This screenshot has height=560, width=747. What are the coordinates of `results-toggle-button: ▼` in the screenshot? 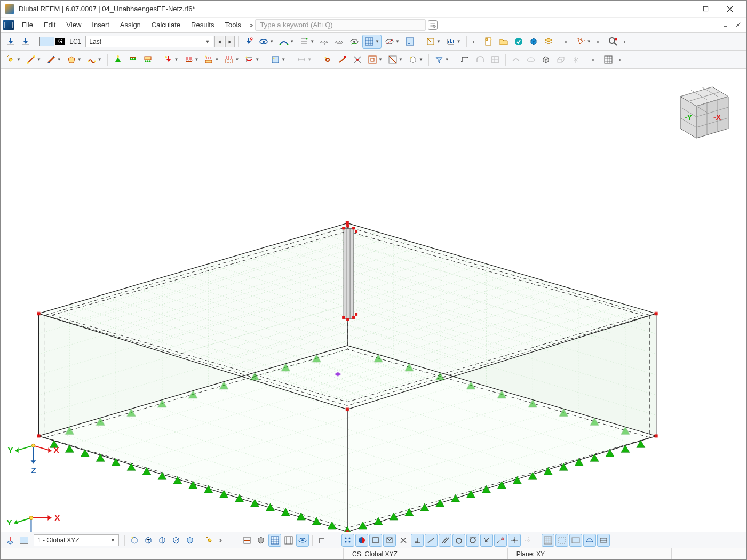 It's located at (266, 42).